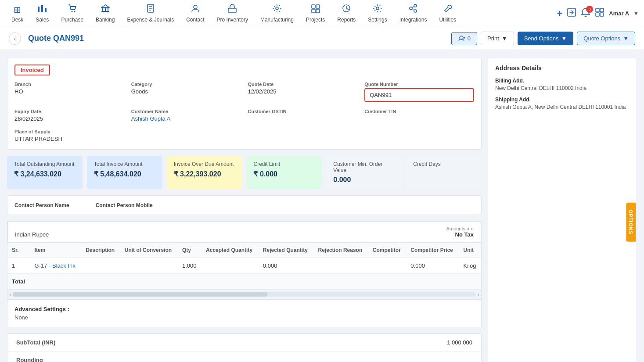 The image size is (644, 362). Describe the element at coordinates (346, 20) in the screenshot. I see `nav-label-reports: Reports` at that location.